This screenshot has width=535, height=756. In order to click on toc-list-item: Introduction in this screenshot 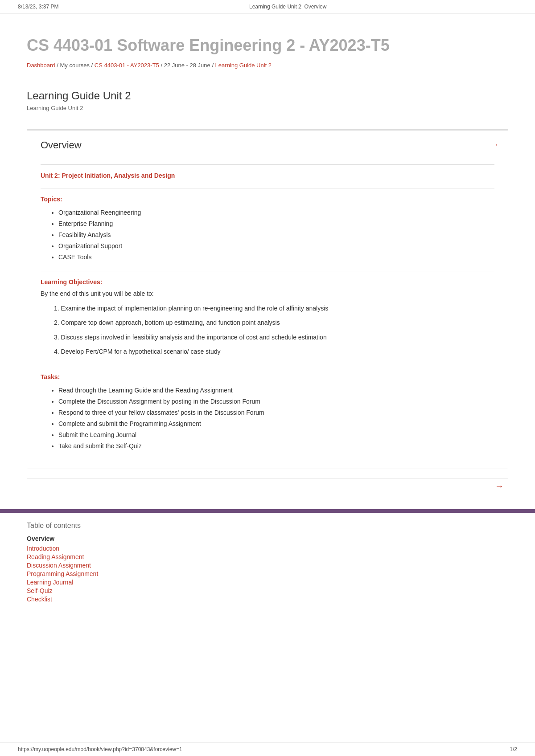, I will do `click(268, 548)`.